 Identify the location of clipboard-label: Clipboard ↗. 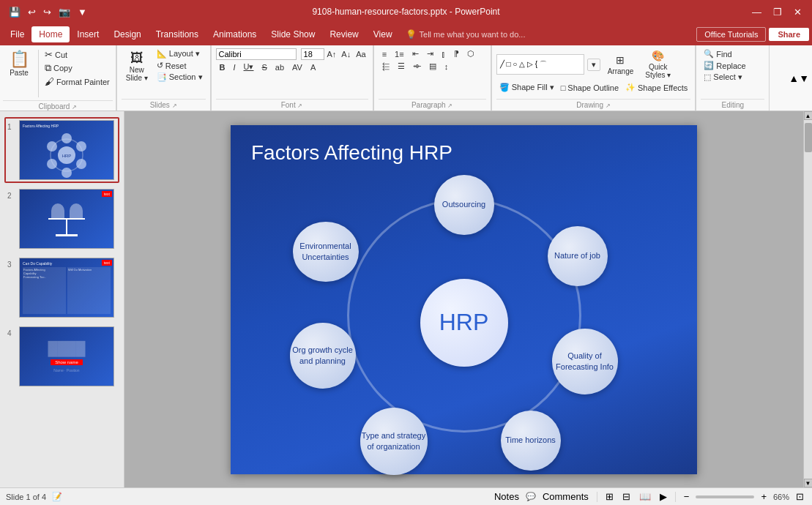
(58, 105).